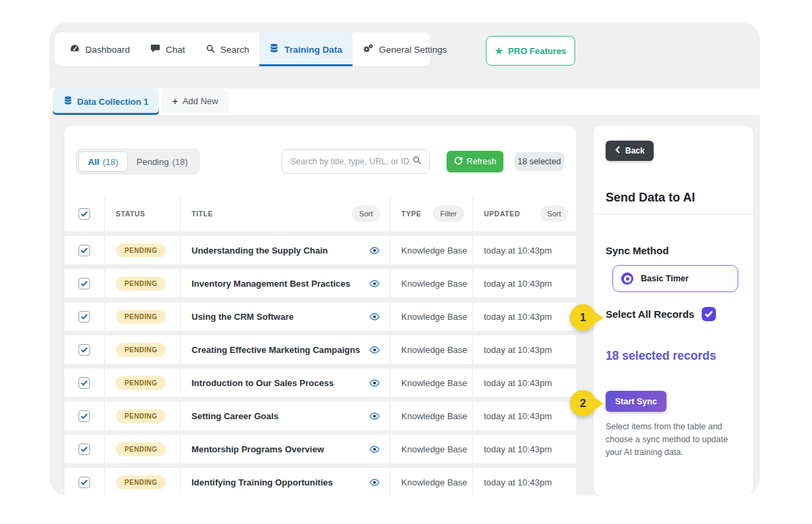  I want to click on start-sync-button: Start Sync, so click(636, 402).